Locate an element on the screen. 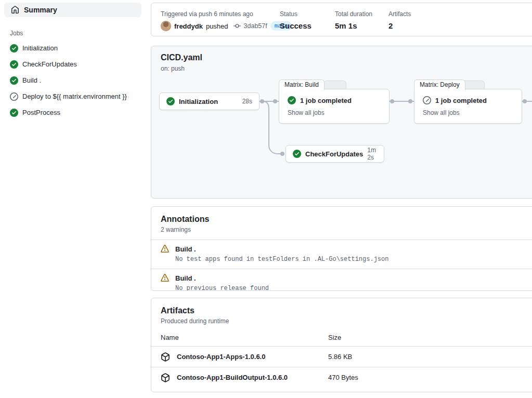  status-column: Status Success is located at coordinates (295, 21).